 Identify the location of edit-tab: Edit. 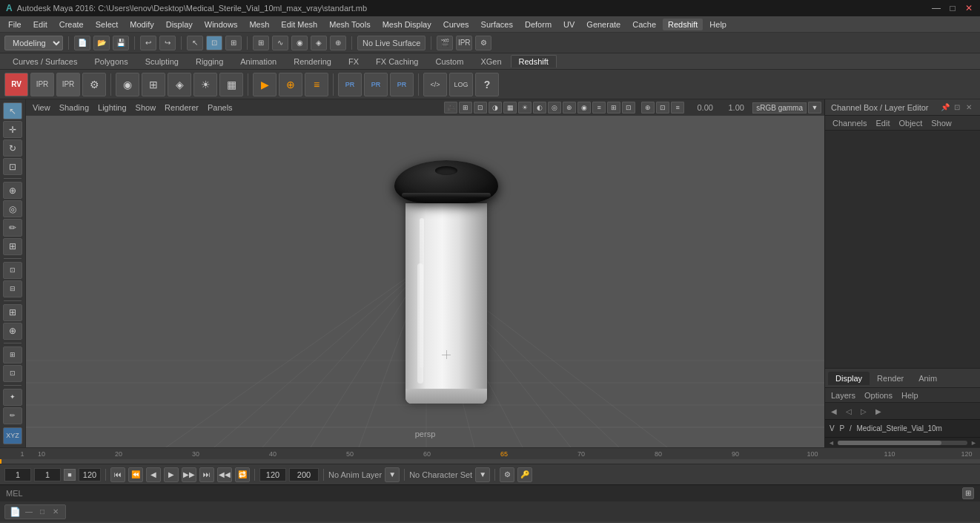
(882, 123).